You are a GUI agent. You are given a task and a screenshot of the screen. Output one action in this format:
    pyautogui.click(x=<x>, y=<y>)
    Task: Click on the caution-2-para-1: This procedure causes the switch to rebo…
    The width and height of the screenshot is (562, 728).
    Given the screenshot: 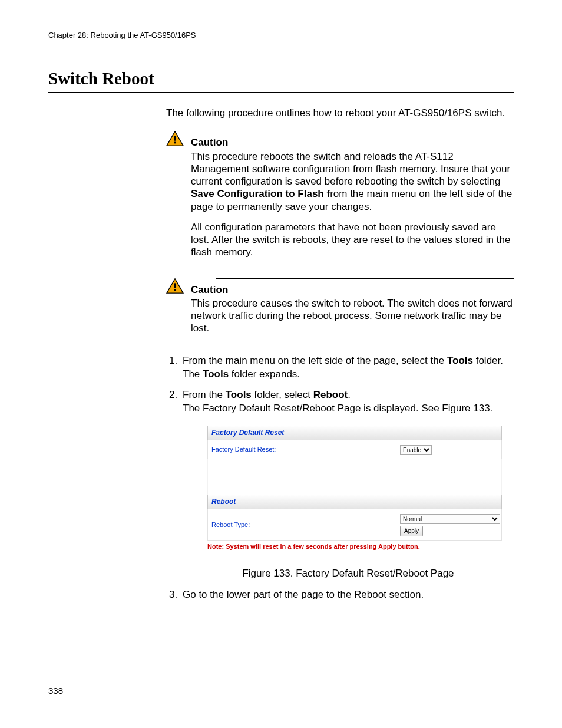 What is the action you would take?
    pyautogui.click(x=352, y=316)
    